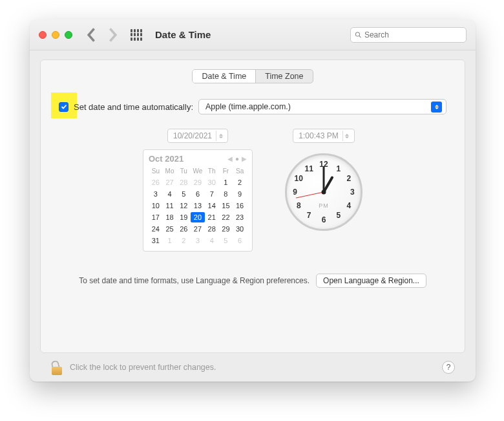  Describe the element at coordinates (156, 217) in the screenshot. I see `calendar-day: 17` at that location.